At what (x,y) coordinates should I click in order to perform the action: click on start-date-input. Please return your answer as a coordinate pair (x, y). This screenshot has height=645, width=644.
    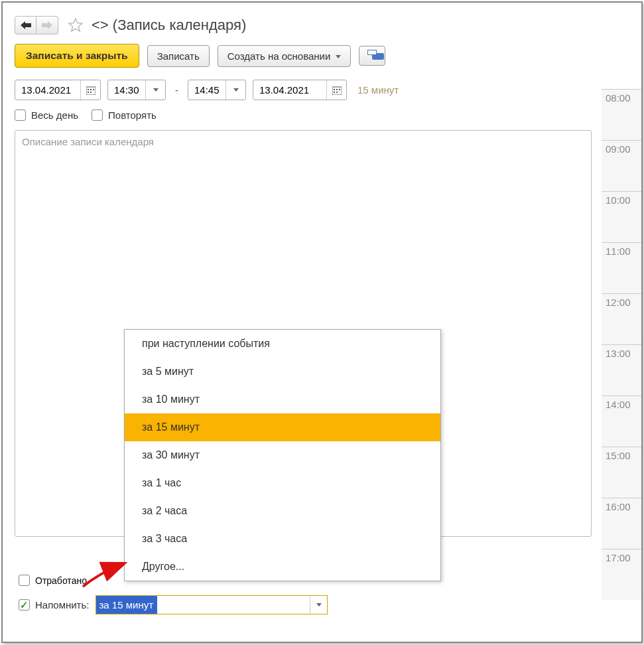
    Looking at the image, I should click on (48, 90).